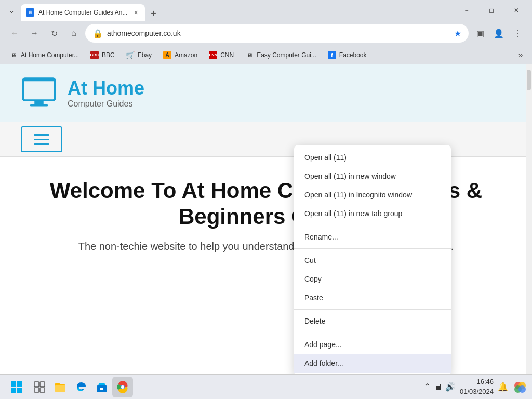 This screenshot has width=532, height=399. I want to click on bookmark-favicon-bbc: BBC, so click(95, 55).